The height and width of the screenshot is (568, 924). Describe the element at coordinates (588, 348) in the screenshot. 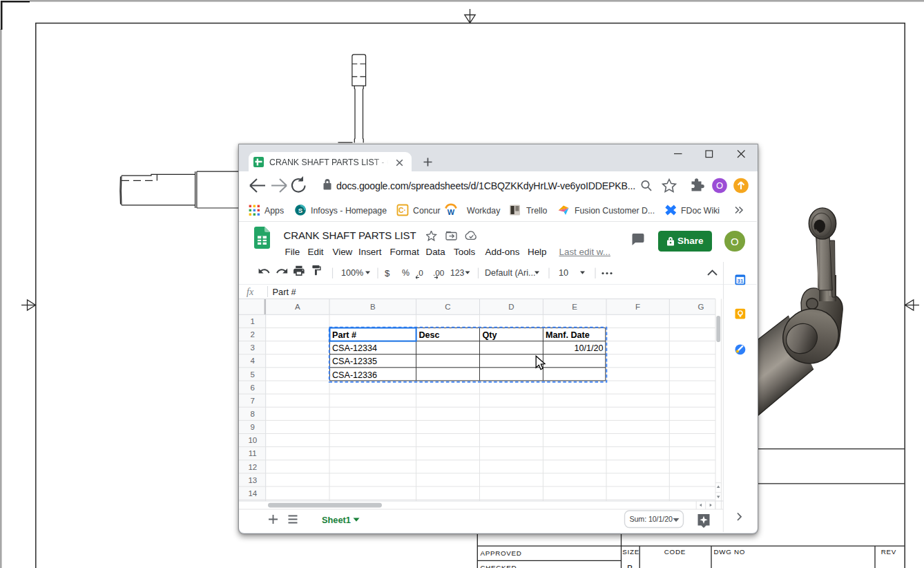

I see `svg-text: 10/1/20` at that location.